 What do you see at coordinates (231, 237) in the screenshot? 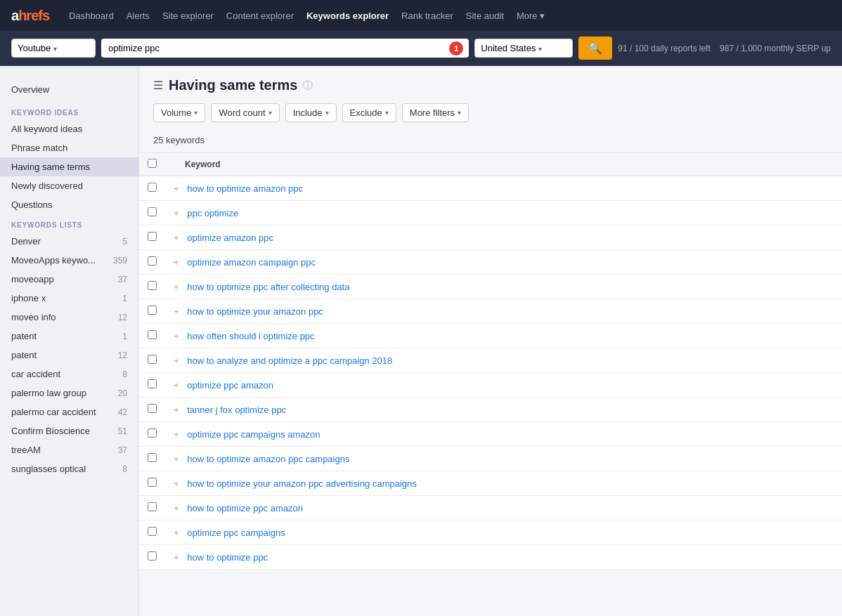
I see `keyword-link: optimize amazon ppc` at bounding box center [231, 237].